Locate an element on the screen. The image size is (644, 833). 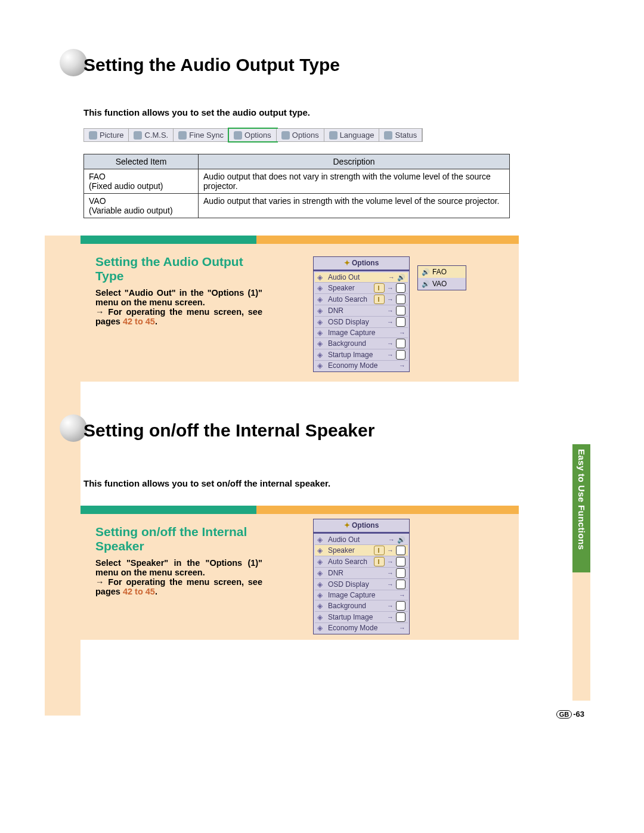
cell-item-sub: (Variable audio output) is located at coordinates (131, 210).